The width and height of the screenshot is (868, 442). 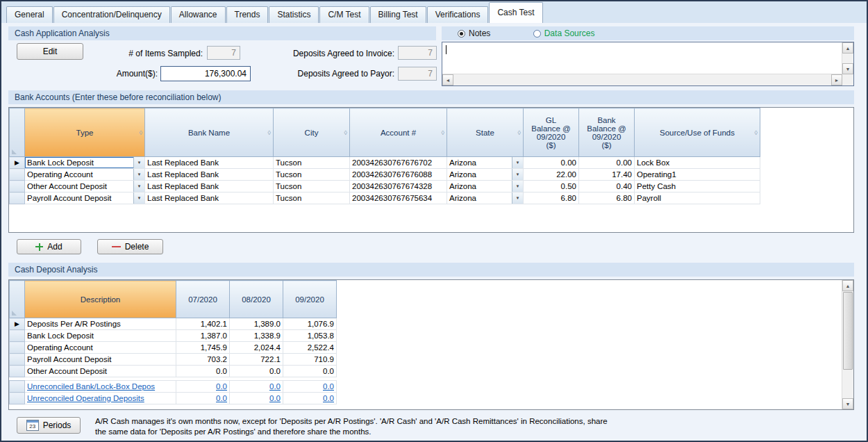 What do you see at coordinates (551, 175) in the screenshot?
I see `bank-cell-gl-balance: 22.00` at bounding box center [551, 175].